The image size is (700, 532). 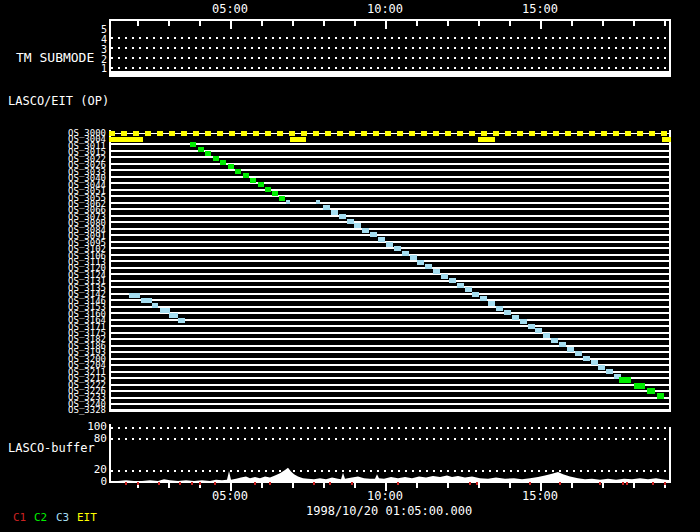 What do you see at coordinates (74, 383) in the screenshot?
I see `os-row-label: OS_3222` at bounding box center [74, 383].